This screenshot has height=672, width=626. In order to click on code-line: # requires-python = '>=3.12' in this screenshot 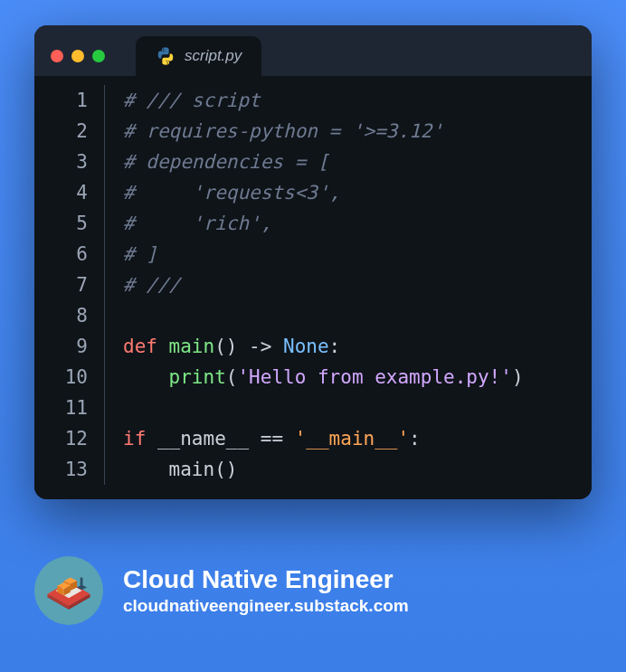, I will do `click(324, 131)`.